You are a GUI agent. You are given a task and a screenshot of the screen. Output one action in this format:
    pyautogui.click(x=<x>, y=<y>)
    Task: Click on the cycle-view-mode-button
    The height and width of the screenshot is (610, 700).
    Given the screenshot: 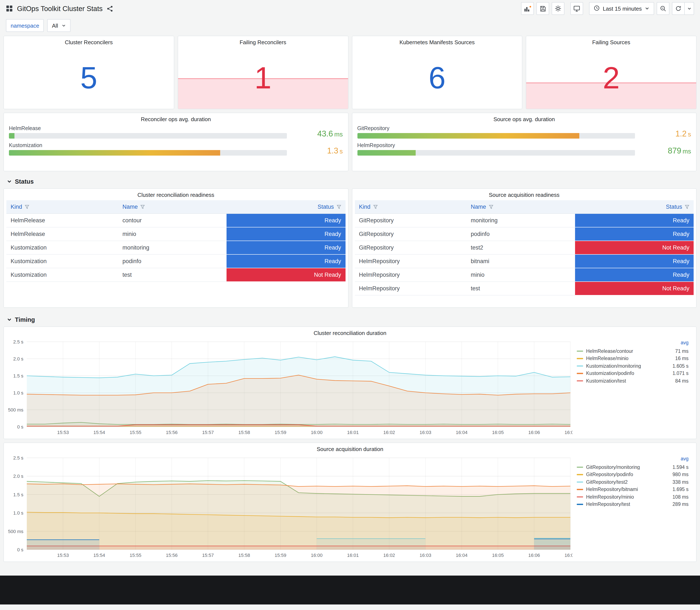 What is the action you would take?
    pyautogui.click(x=577, y=9)
    